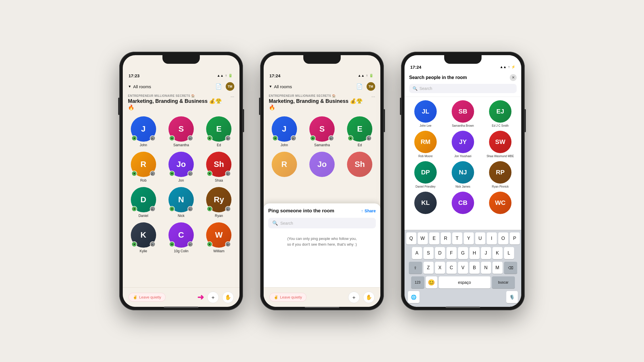  Describe the element at coordinates (425, 175) in the screenshot. I see `person-daniel-priestley: DP Daniel Priestley` at that location.